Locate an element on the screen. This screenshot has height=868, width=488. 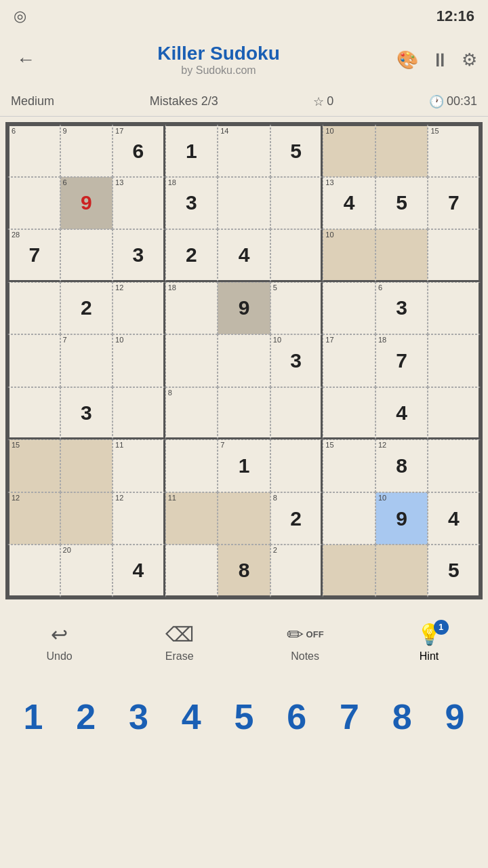
cell-r0-c6: 10 is located at coordinates (349, 151).